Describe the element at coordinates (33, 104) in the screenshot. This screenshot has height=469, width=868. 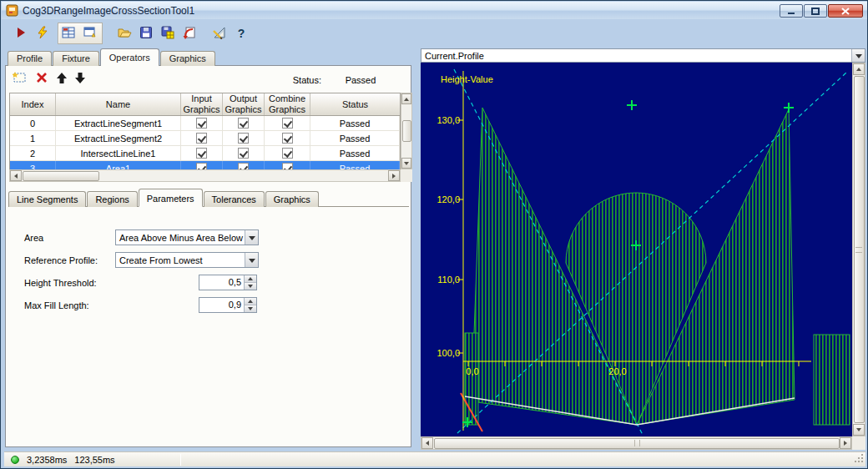
I see `column-header-index: Index` at that location.